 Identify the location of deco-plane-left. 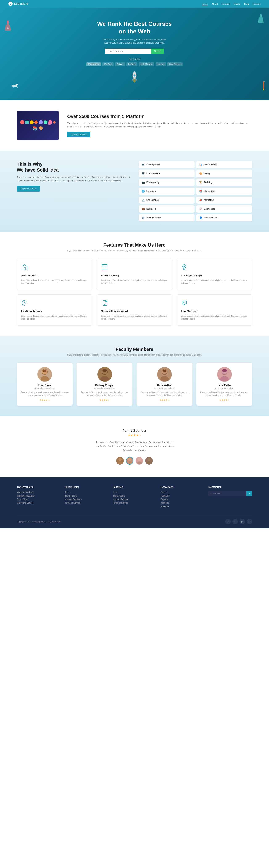
(15, 86).